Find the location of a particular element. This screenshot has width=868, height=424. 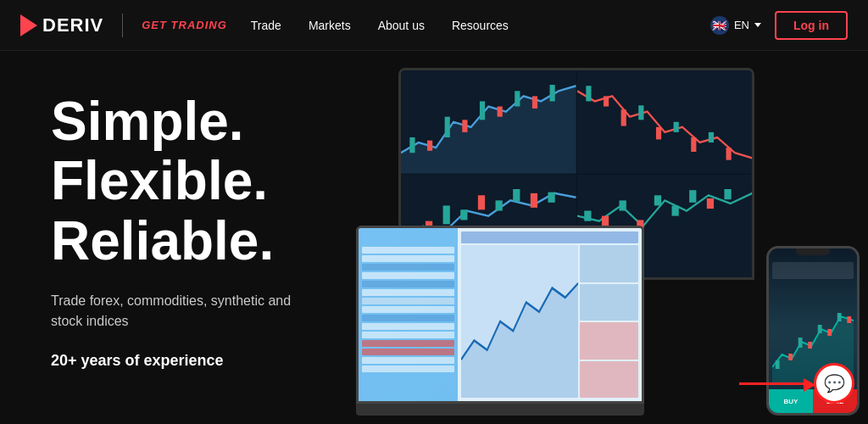

language-selector: 🇬🇧 EN is located at coordinates (736, 25).